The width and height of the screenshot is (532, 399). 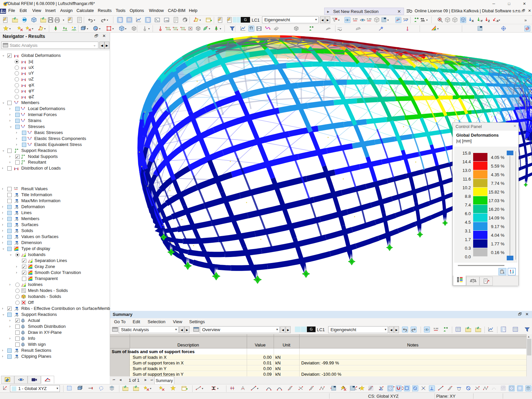 I want to click on svg-text: 6, so click(x=5, y=4).